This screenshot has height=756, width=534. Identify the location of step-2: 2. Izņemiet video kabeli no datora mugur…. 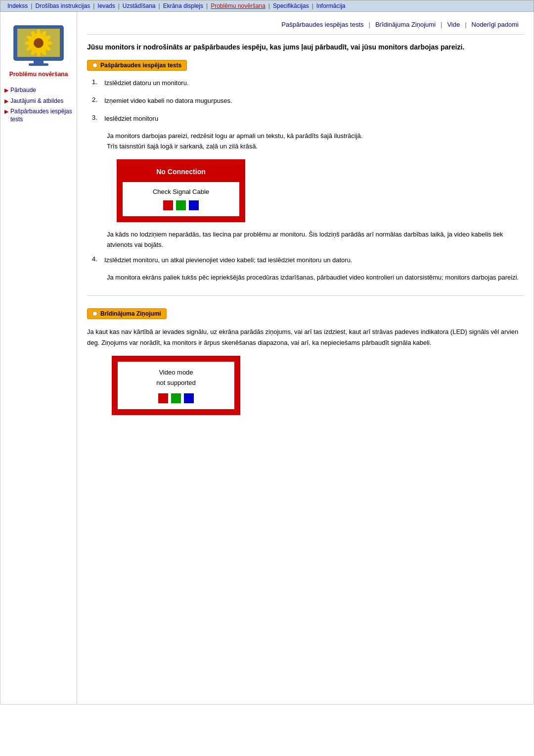
(308, 101).